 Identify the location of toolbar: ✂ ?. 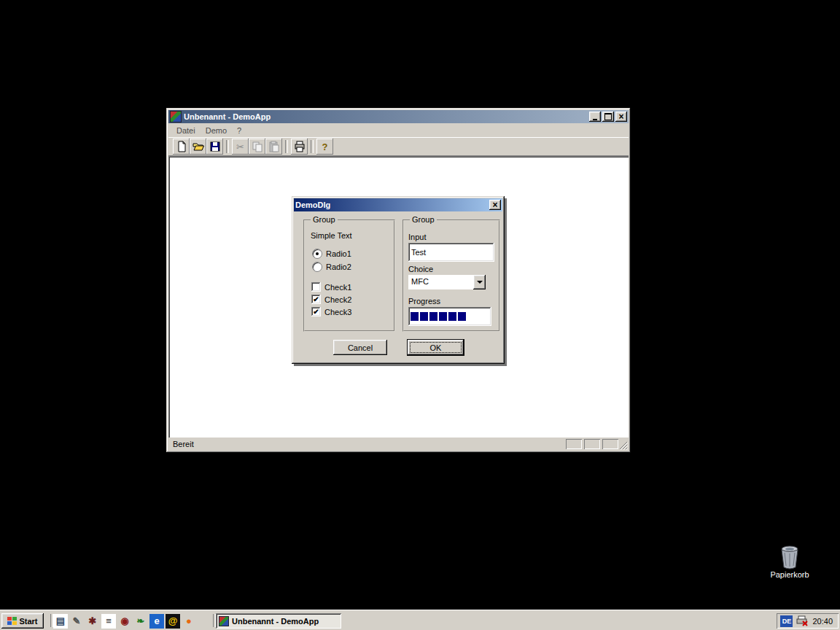
(398, 147).